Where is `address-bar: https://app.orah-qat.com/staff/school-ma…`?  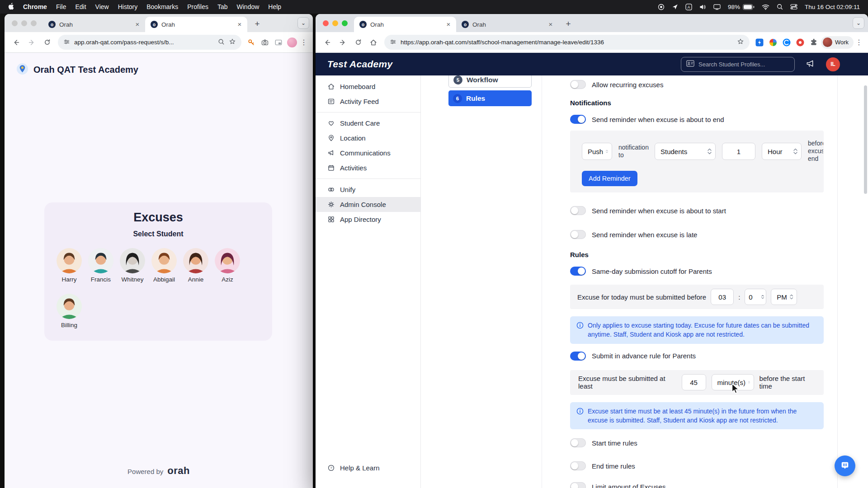 address-bar: https://app.orah-qat.com/staff/school-ma… is located at coordinates (567, 42).